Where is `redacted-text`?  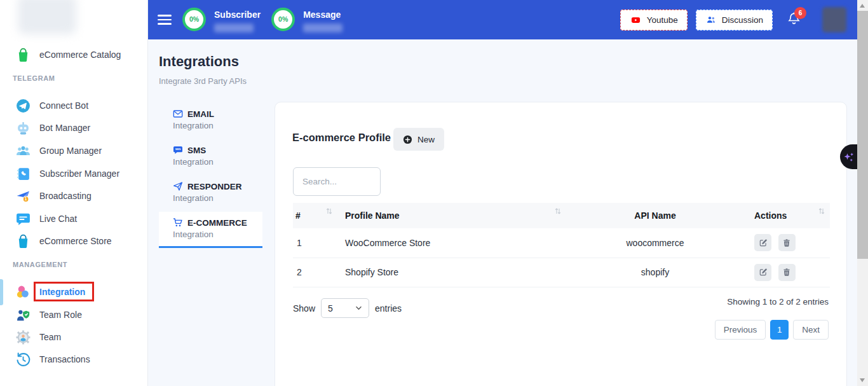 redacted-text is located at coordinates (323, 28).